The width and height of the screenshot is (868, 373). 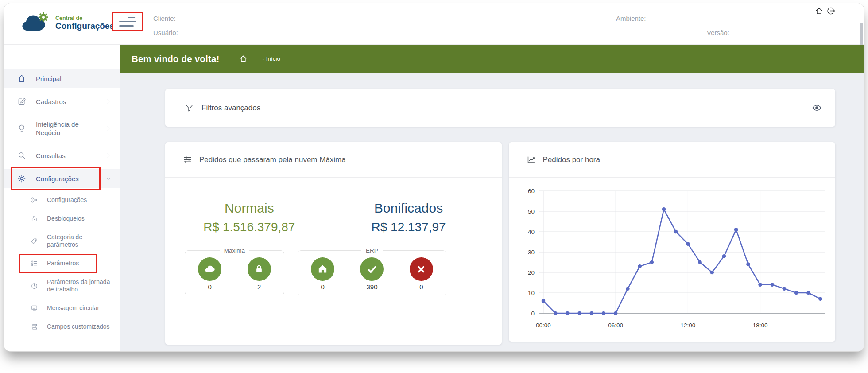 What do you see at coordinates (235, 273) in the screenshot?
I see `status-group-máxima: Máxima02` at bounding box center [235, 273].